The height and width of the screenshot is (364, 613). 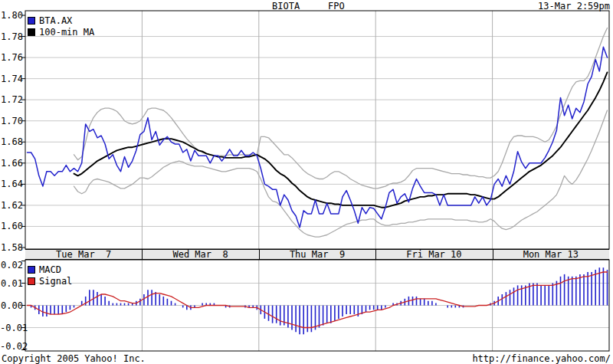 I want to click on price-series-label: BTA.AX, so click(x=55, y=21).